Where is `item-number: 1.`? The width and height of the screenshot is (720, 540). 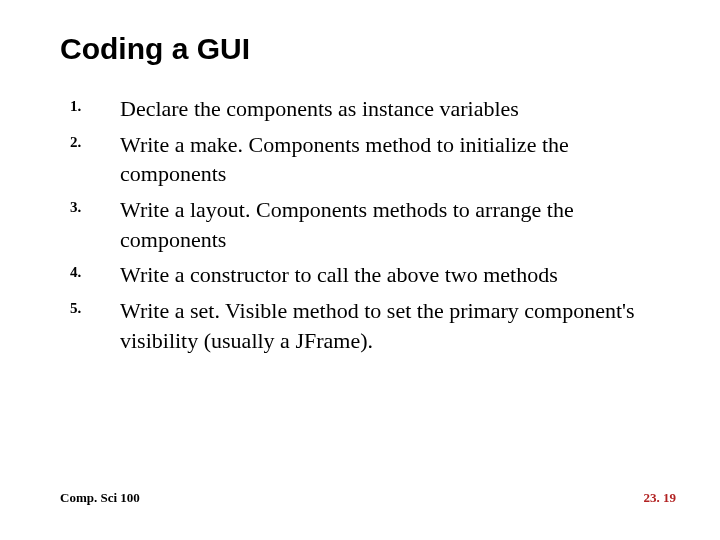 item-number: 1. is located at coordinates (95, 104).